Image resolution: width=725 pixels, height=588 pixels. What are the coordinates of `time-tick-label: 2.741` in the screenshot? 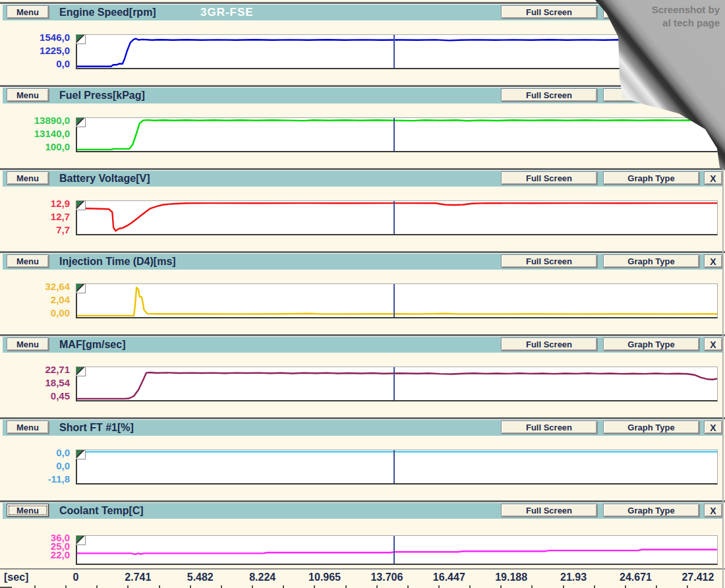 It's located at (138, 577).